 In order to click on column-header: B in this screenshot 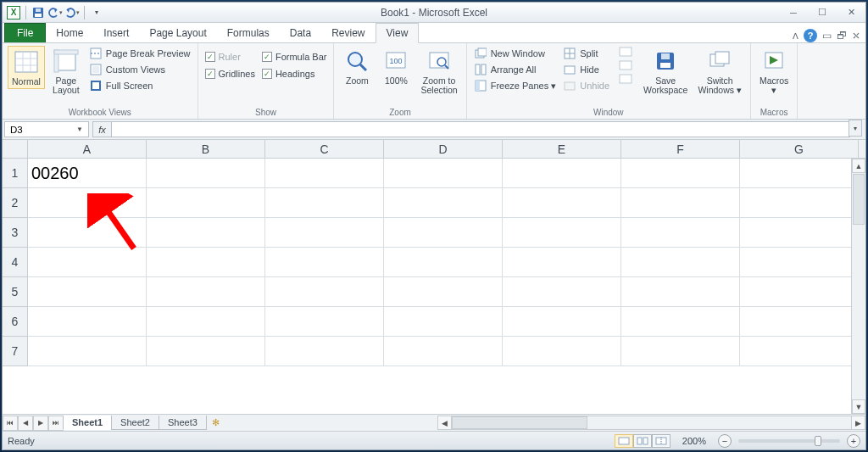, I will do `click(206, 149)`.